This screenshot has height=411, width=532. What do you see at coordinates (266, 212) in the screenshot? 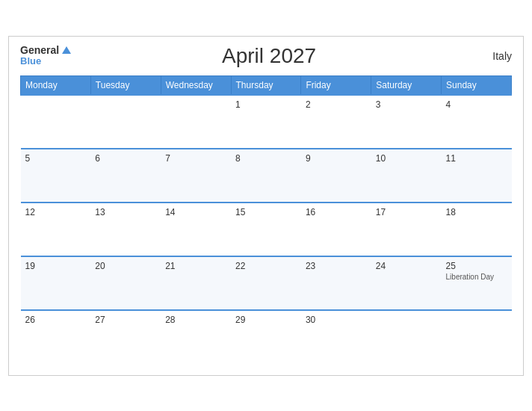
I see `day-number: 15` at bounding box center [266, 212].